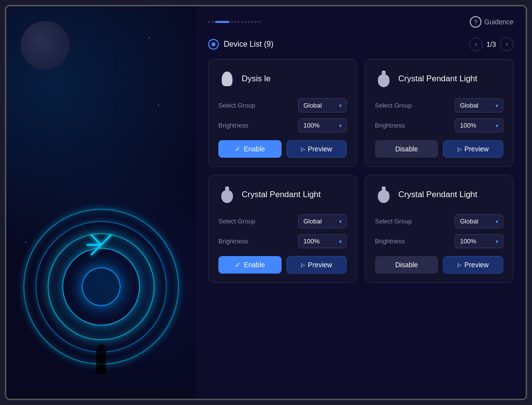  What do you see at coordinates (491, 44) in the screenshot?
I see `page-indicator: 1/3` at bounding box center [491, 44].